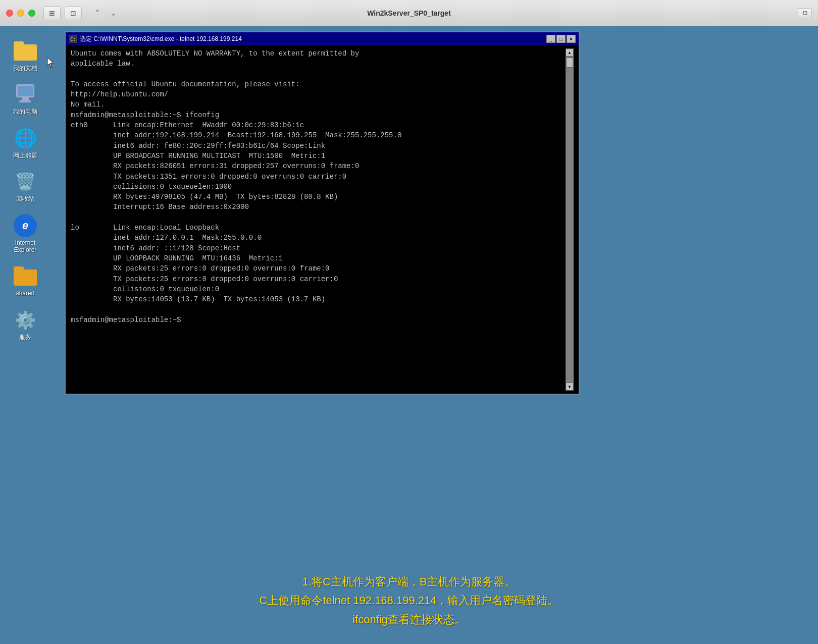  I want to click on expand-button: ⊡, so click(805, 13).